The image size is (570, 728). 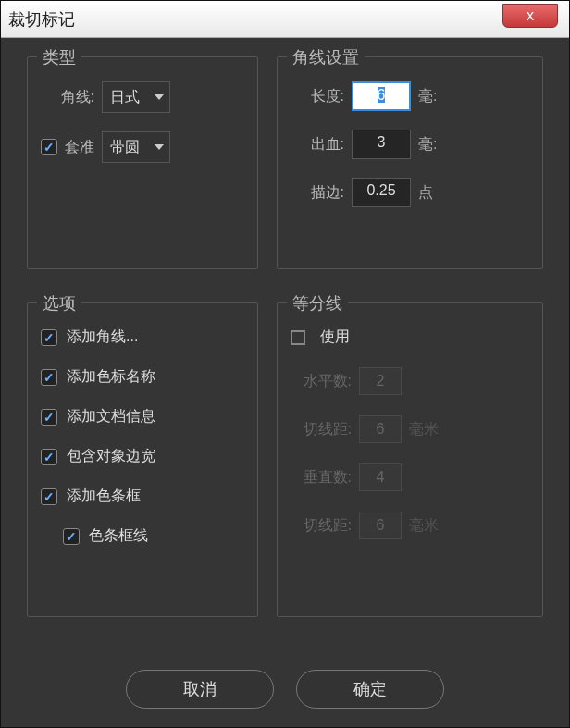 I want to click on divider-use-row: 使用, so click(x=410, y=337).